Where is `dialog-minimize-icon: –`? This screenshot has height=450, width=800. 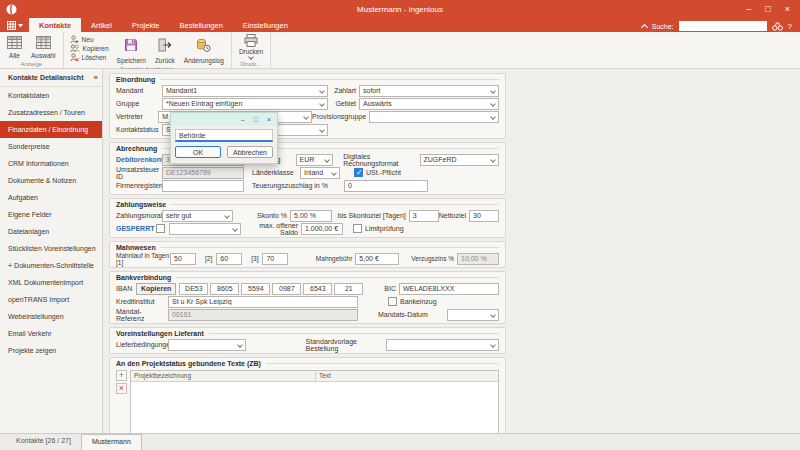 dialog-minimize-icon: – is located at coordinates (243, 120).